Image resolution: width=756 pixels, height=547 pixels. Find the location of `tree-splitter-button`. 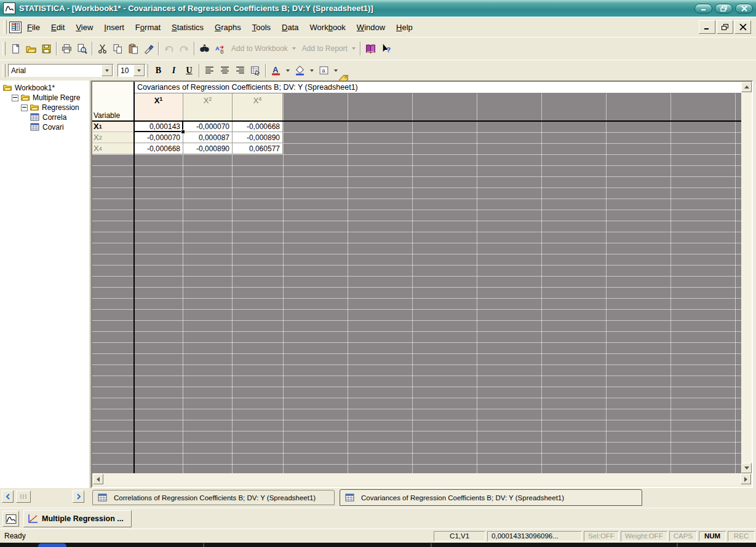

tree-splitter-button is located at coordinates (23, 497).